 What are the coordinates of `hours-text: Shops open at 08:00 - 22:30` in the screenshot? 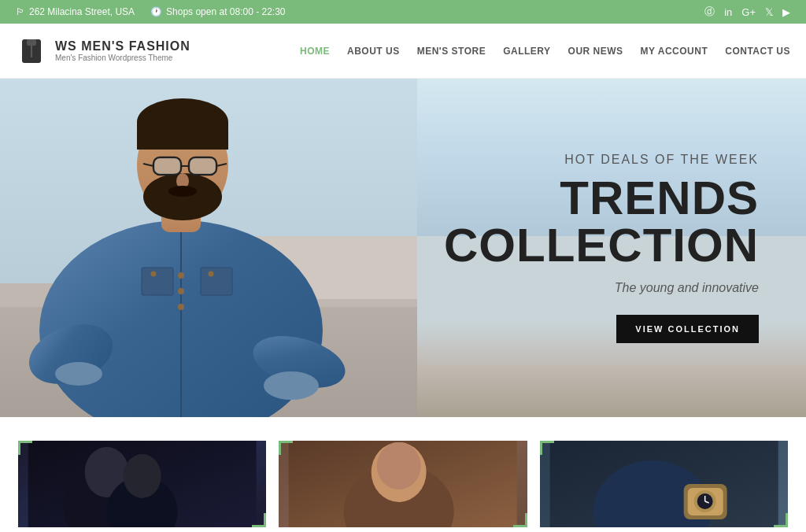 It's located at (225, 12).